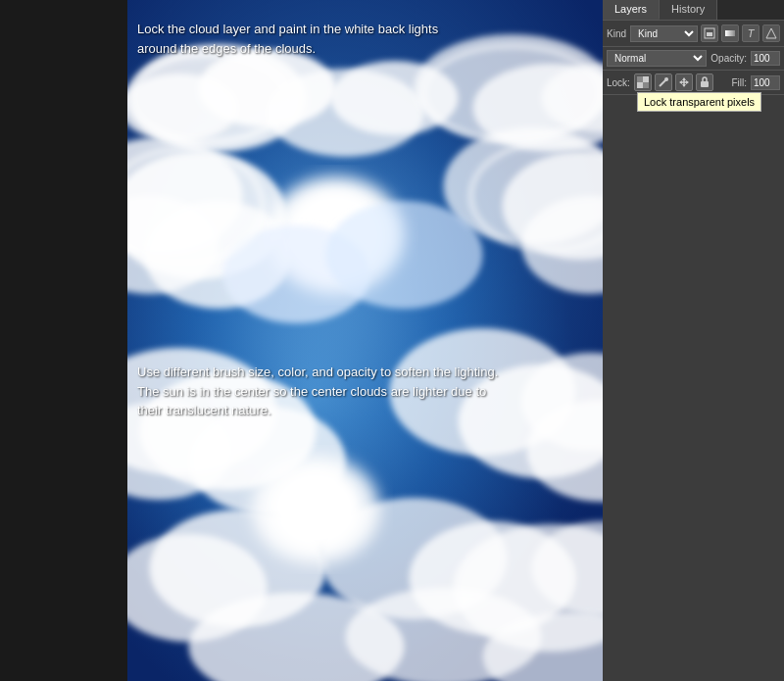 The image size is (784, 681). I want to click on canvas-instruction-bottom: Use different brush size, color, and opa…, so click(318, 392).